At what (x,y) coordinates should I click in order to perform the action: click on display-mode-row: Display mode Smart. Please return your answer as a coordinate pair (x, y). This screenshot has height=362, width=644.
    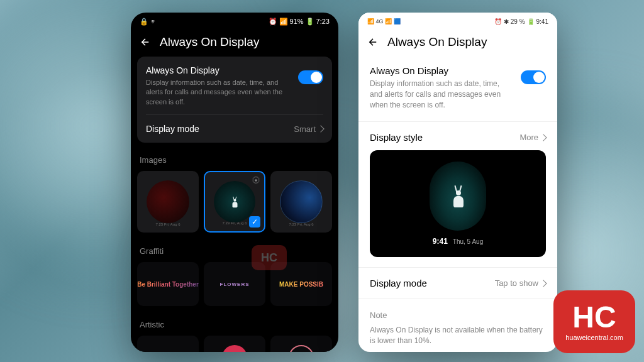
    Looking at the image, I should click on (235, 124).